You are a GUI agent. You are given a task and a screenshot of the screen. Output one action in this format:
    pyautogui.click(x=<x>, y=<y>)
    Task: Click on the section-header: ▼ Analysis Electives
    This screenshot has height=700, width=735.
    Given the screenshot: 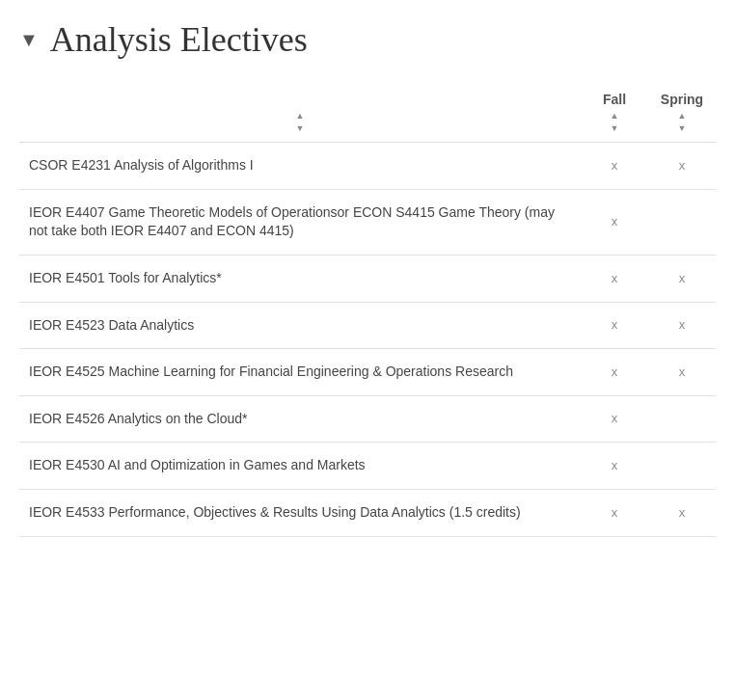 What is the action you would take?
    pyautogui.click(x=368, y=40)
    